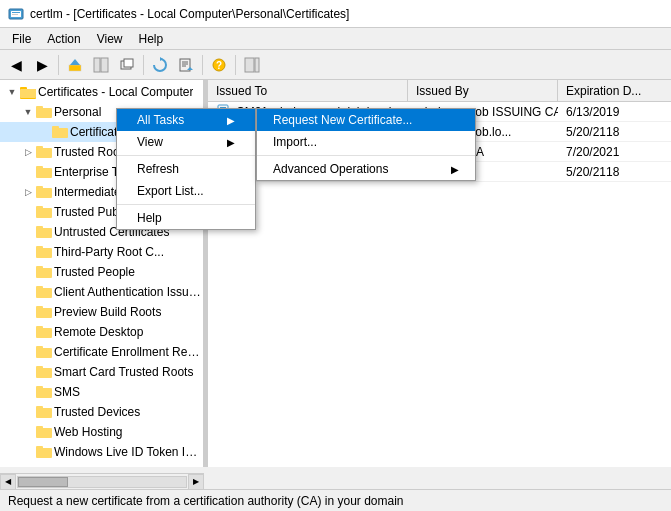 The width and height of the screenshot is (671, 511). Describe the element at coordinates (75, 65) in the screenshot. I see `up-button` at that location.